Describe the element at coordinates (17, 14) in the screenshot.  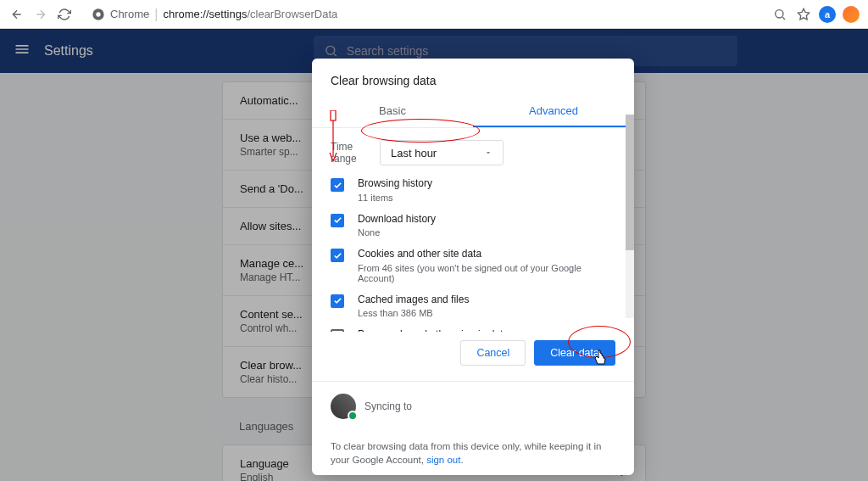
I see `back-button` at that location.